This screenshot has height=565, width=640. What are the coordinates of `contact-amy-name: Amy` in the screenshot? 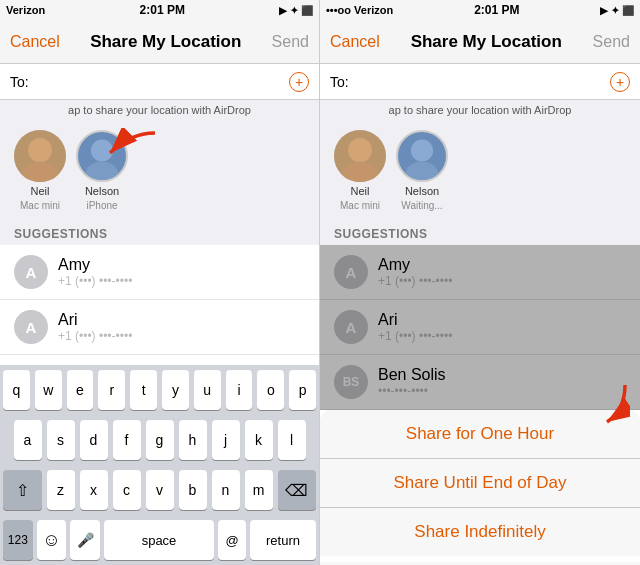 It's located at (95, 265).